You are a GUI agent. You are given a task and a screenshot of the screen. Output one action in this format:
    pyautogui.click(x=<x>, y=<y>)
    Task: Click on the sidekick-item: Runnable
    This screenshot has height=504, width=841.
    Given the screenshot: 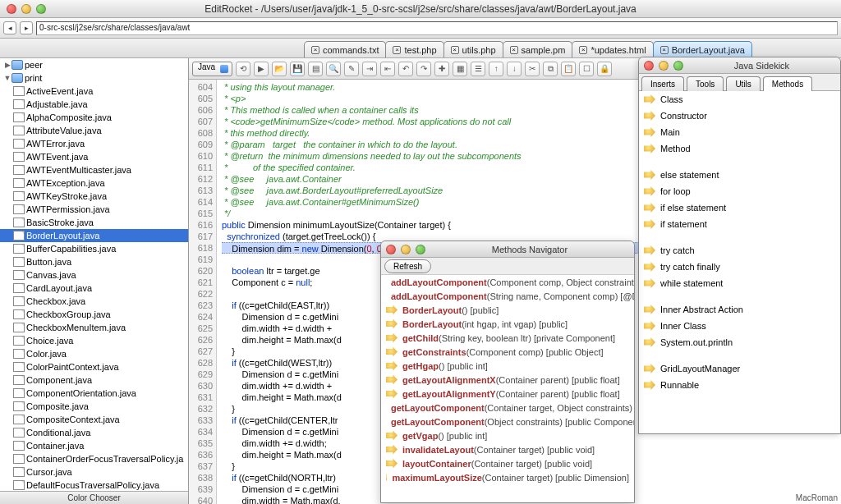 What is the action you would take?
    pyautogui.click(x=739, y=385)
    